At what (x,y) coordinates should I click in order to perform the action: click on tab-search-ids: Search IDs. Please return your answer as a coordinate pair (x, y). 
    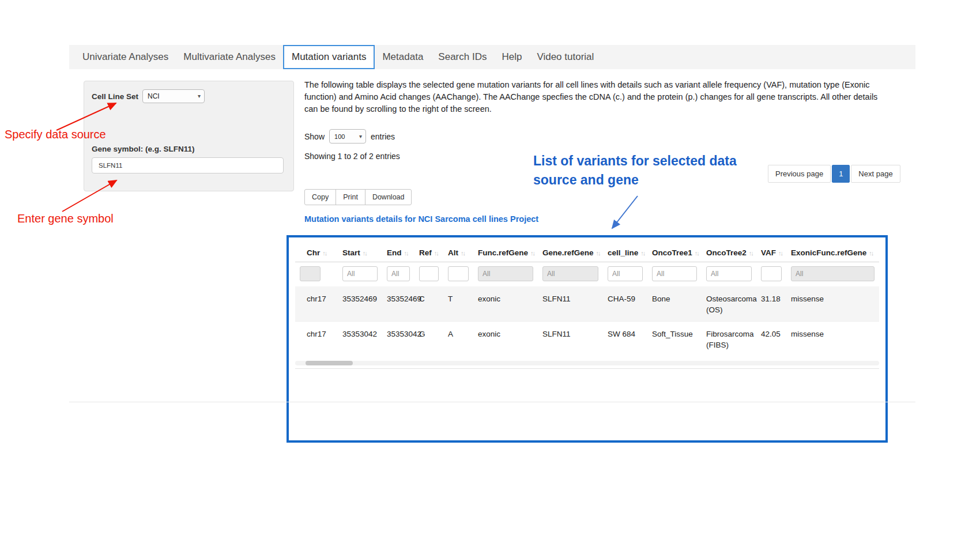
    Looking at the image, I should click on (462, 57).